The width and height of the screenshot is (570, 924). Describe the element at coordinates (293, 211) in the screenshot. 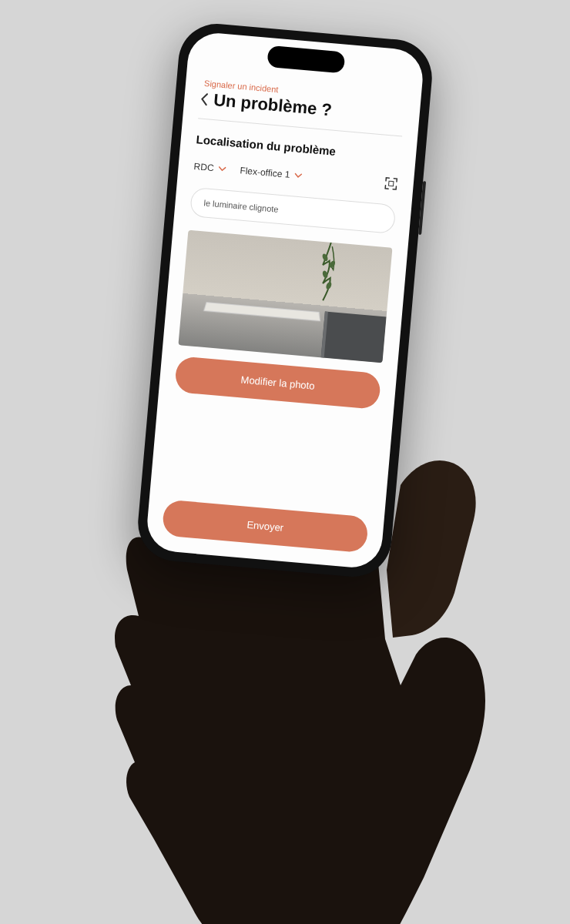

I see `description-input: le luminaire clignote` at that location.